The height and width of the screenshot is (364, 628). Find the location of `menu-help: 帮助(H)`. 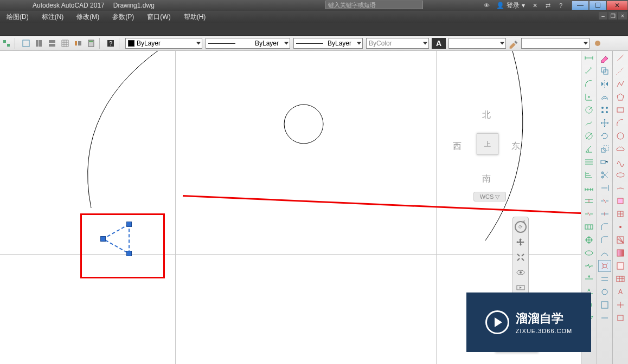

menu-help: 帮助(H) is located at coordinates (195, 17).